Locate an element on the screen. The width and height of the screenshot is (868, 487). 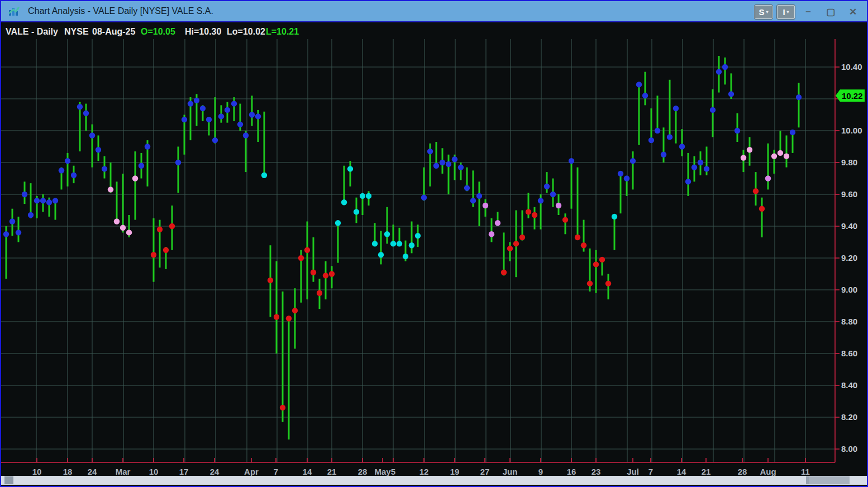
chart-header: VALE - DailyNYSE08-Aug-25O=10.05Hi=10.30… is located at coordinates (152, 31).